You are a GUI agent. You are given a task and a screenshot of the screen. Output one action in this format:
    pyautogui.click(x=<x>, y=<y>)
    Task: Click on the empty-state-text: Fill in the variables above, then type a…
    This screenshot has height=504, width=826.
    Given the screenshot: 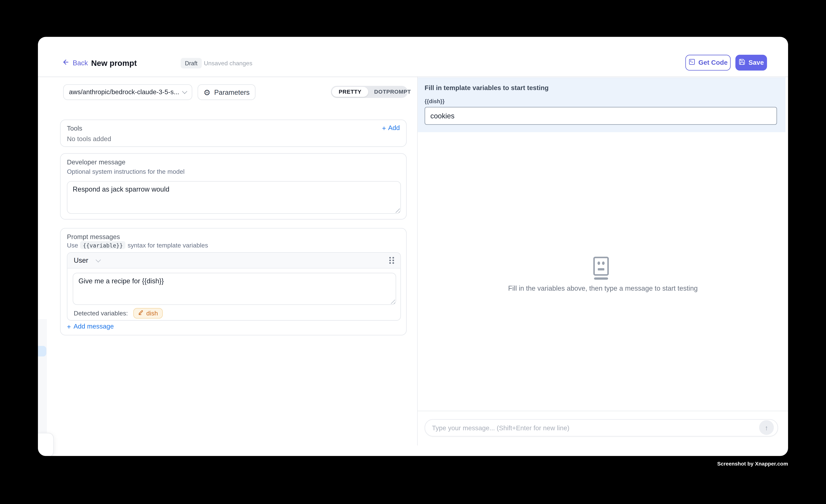 What is the action you would take?
    pyautogui.click(x=603, y=288)
    